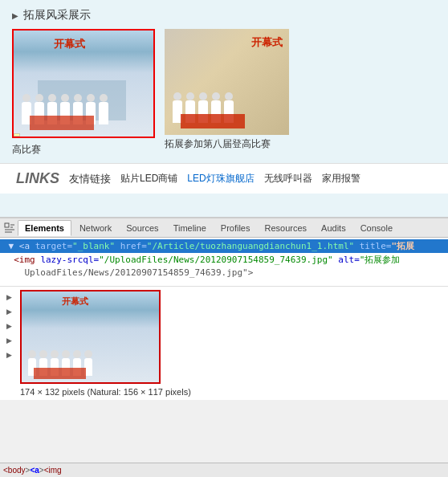 Image resolution: width=448 pixels, height=477 pixels. What do you see at coordinates (224, 14) in the screenshot?
I see `section-header: ▶ 拓展风采展示` at bounding box center [224, 14].